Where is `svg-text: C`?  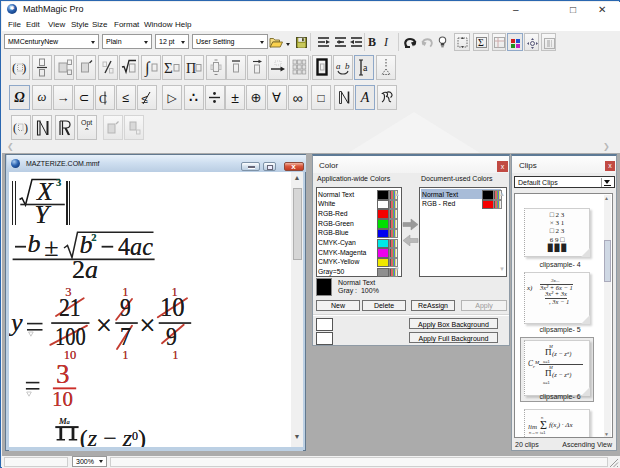
svg-text: C is located at coordinates (103, 98).